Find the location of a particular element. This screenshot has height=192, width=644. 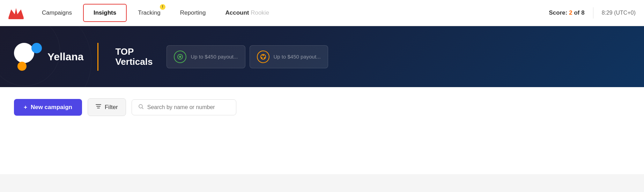

banner-logo: Yellana TOP Verticals is located at coordinates (83, 57).